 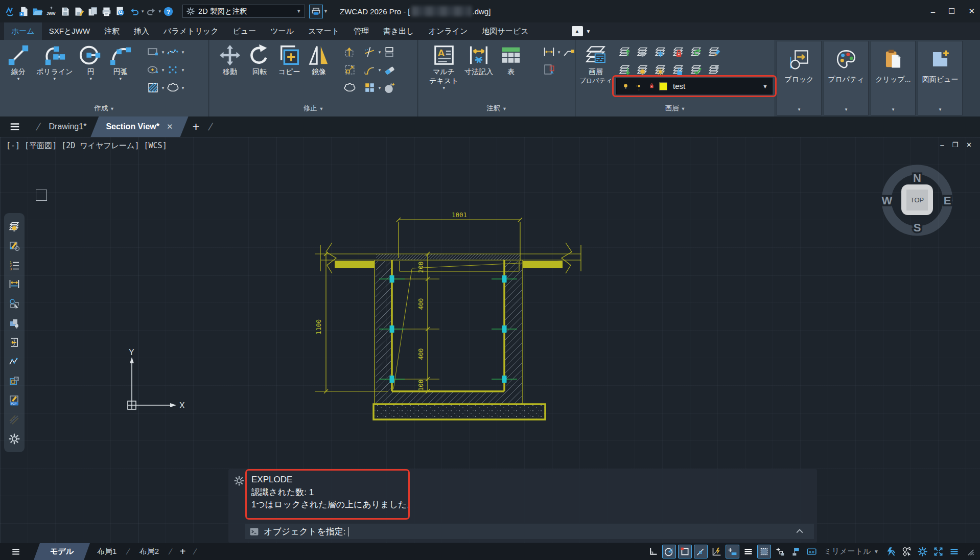 I want to click on poly-edit-icon, so click(x=14, y=362).